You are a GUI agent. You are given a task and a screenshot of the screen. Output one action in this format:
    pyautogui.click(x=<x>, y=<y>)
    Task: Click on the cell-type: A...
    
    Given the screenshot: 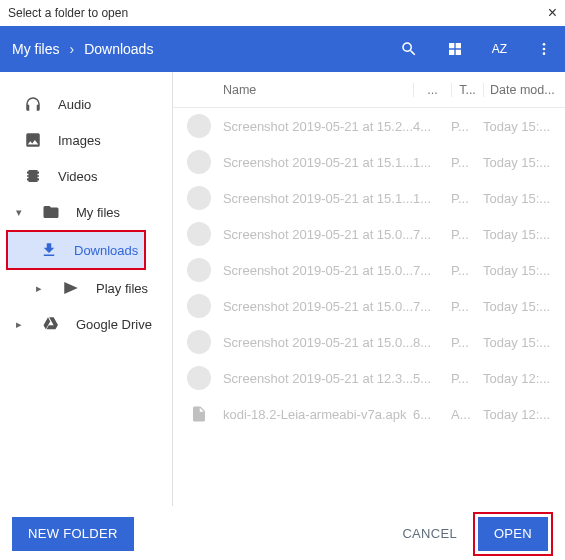 What is the action you would take?
    pyautogui.click(x=467, y=414)
    